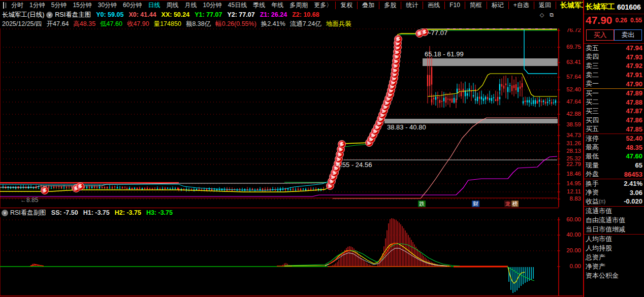 The image size is (644, 297). I want to click on y-axis-label: 22.79, so click(574, 164).